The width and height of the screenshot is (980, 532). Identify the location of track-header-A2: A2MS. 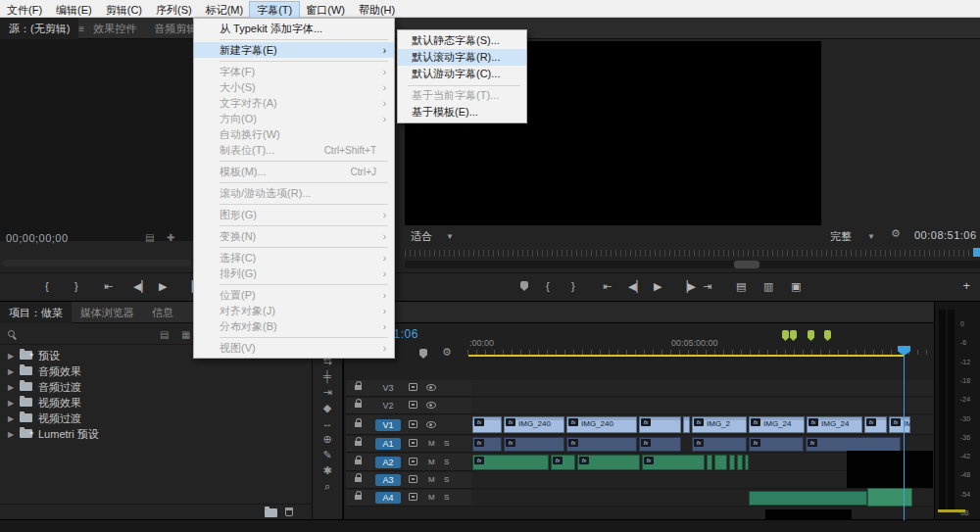
(409, 462).